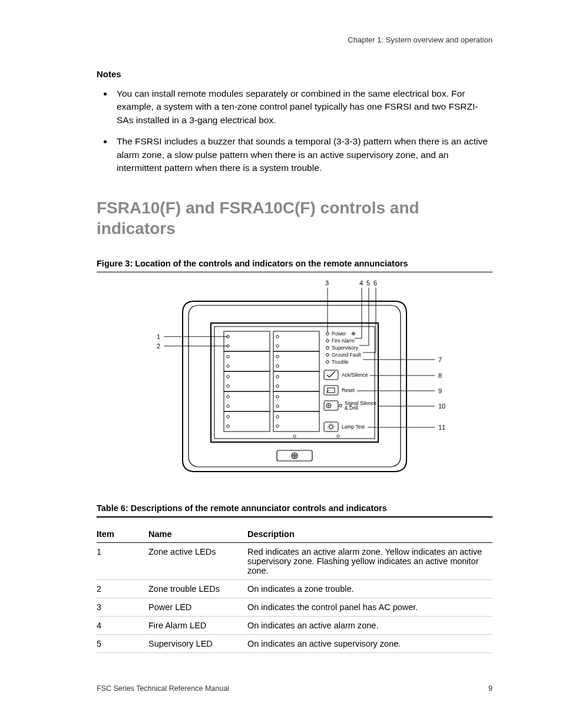  What do you see at coordinates (158, 337) in the screenshot?
I see `callout-num: 1` at bounding box center [158, 337].